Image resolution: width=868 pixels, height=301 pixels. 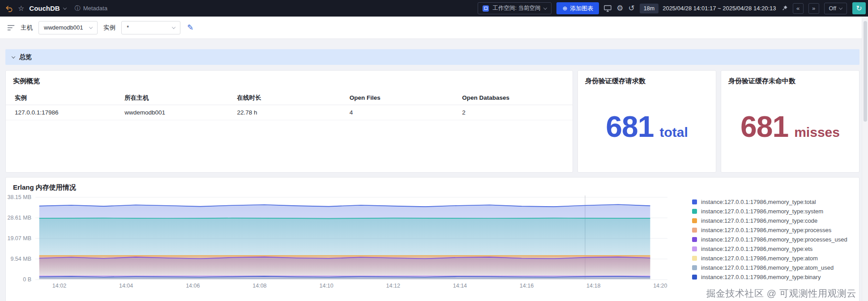 I want to click on svg-text: 14:20, so click(x=660, y=286).